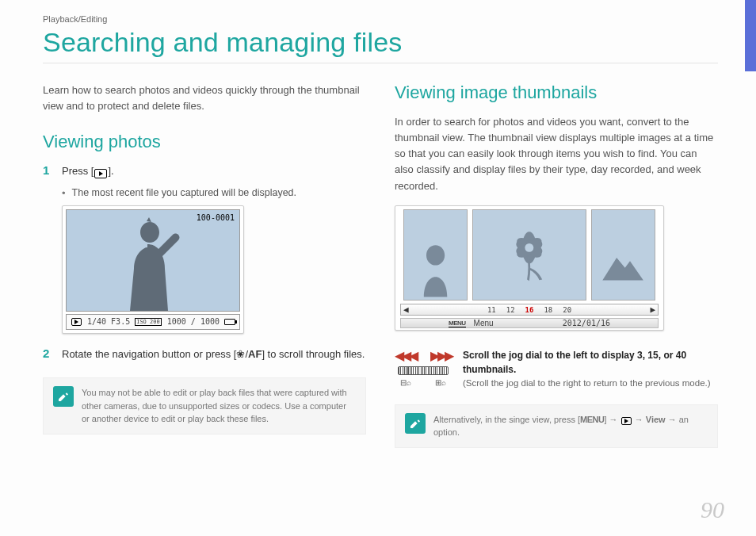 The height and width of the screenshot is (536, 756). Describe the element at coordinates (219, 406) in the screenshot. I see `callout-text: You may not be able to edit or play back…` at that location.